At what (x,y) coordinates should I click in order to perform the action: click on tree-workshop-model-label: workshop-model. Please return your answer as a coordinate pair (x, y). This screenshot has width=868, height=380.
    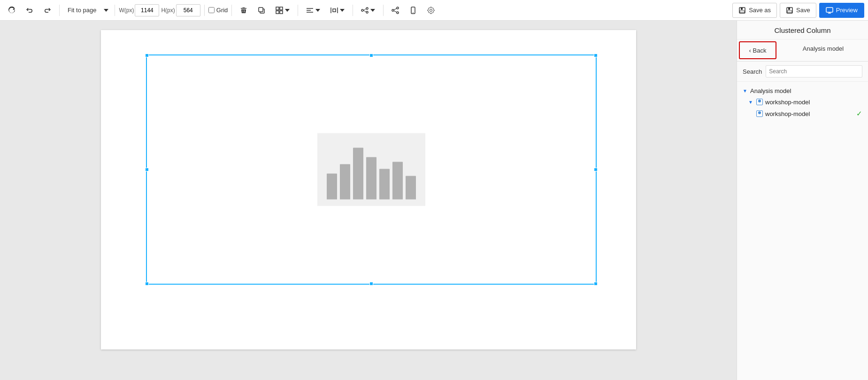
    Looking at the image, I should click on (788, 114).